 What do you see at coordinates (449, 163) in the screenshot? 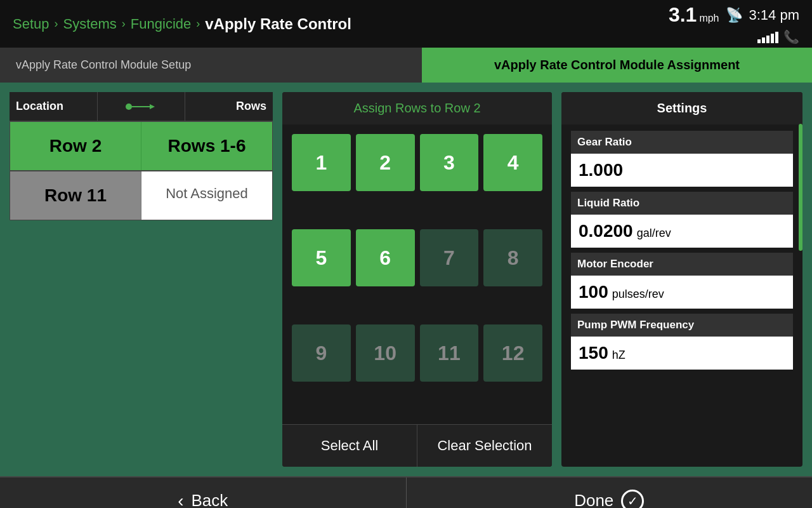
I see `row-button-3: 3` at bounding box center [449, 163].